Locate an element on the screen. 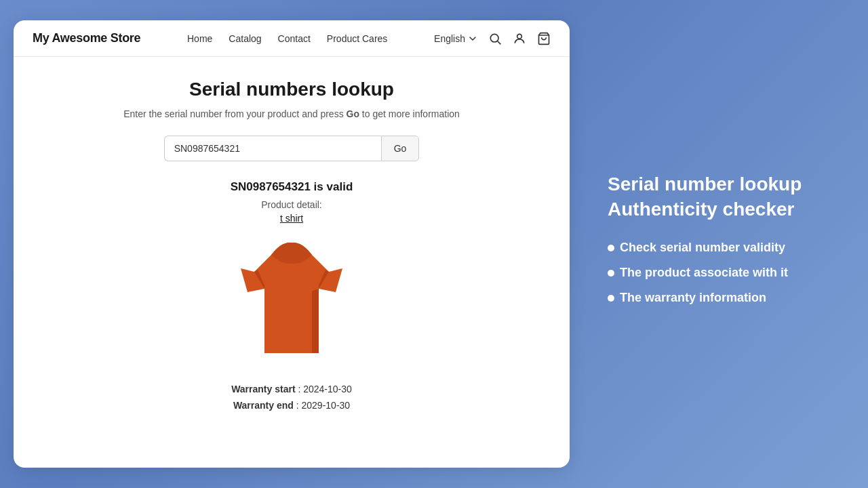  feature-label-3: The warranty information is located at coordinates (693, 298).